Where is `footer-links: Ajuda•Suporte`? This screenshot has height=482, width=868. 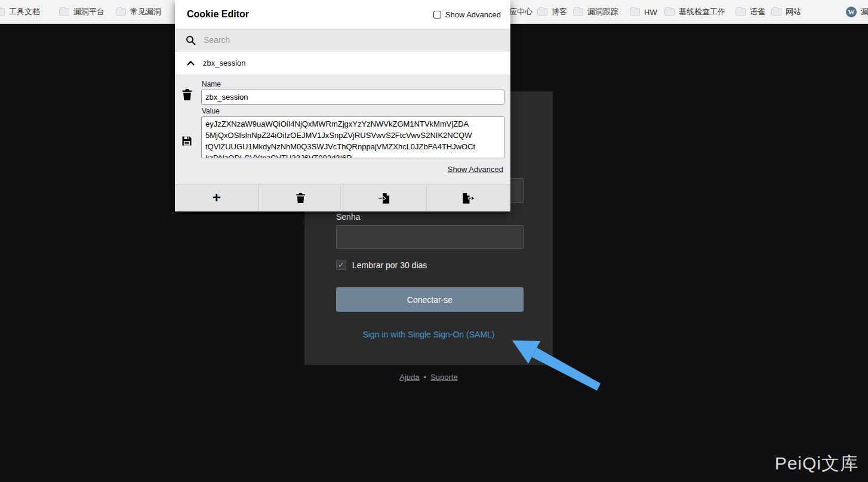
footer-links: Ajuda•Suporte is located at coordinates (429, 377).